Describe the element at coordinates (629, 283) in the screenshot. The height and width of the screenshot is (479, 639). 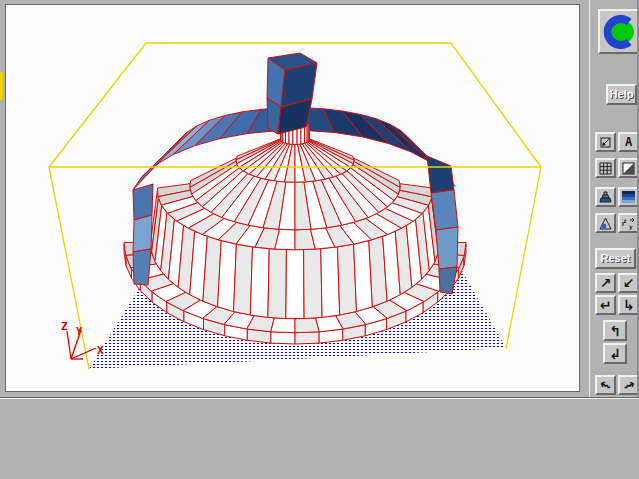
I see `arrow-sw-icon: ↙` at that location.